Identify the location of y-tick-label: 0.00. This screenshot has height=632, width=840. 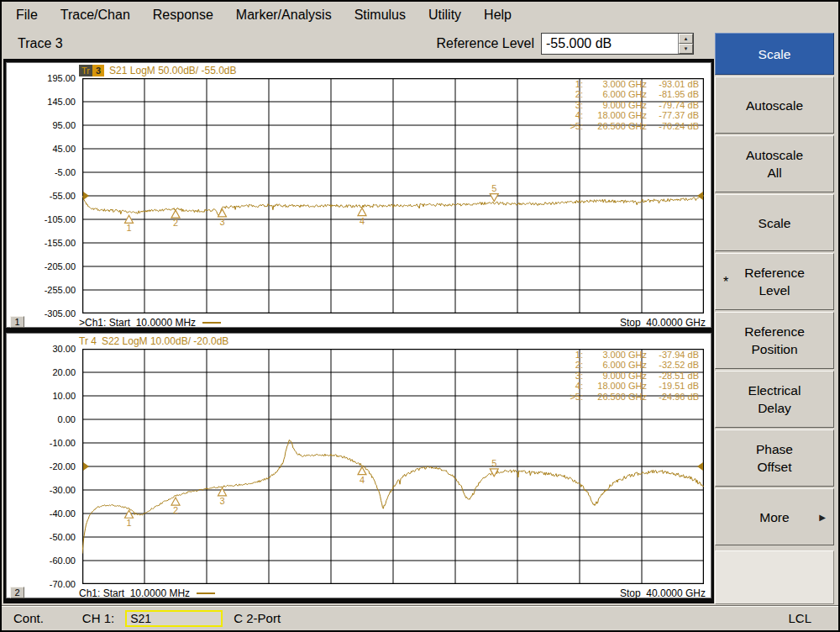
(67, 419).